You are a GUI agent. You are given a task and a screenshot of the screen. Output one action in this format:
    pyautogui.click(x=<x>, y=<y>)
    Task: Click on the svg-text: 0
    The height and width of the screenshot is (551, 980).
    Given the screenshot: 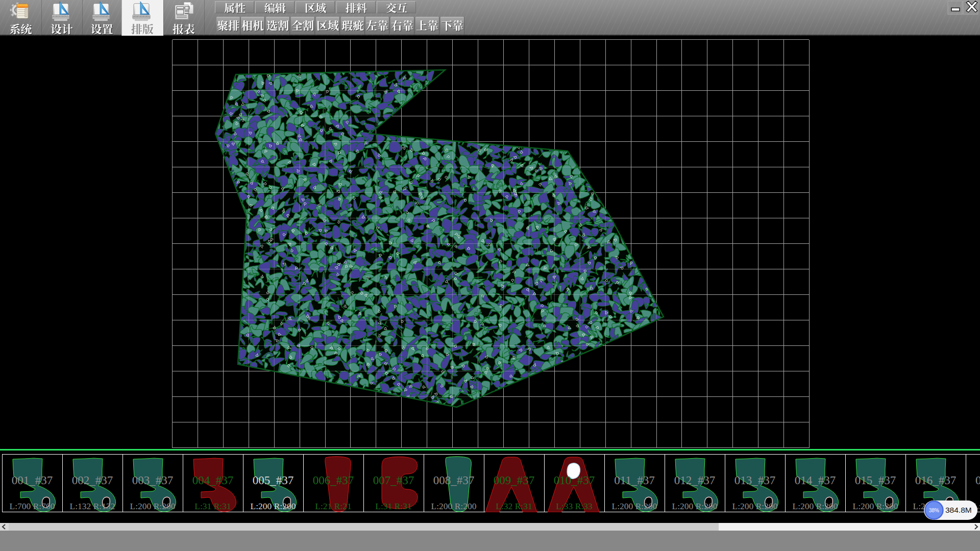 What is the action you would take?
    pyautogui.click(x=978, y=481)
    